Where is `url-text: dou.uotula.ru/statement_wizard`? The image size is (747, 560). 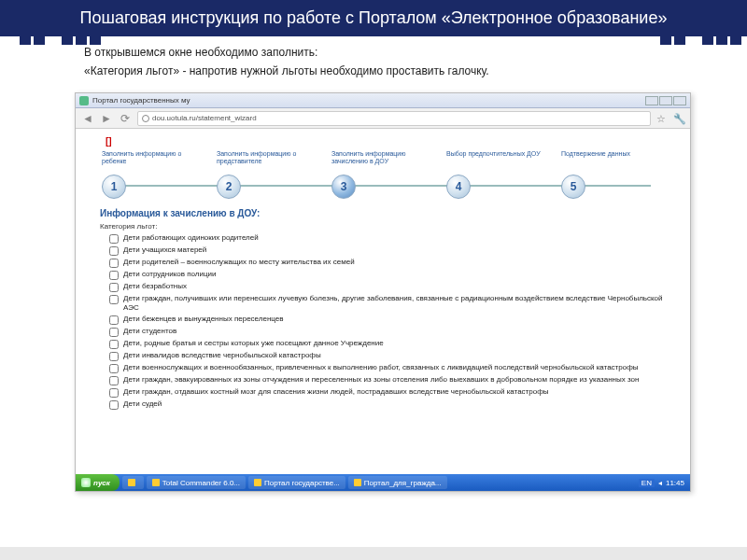
url-text: dou.uotula.ru/statement_wizard is located at coordinates (204, 118).